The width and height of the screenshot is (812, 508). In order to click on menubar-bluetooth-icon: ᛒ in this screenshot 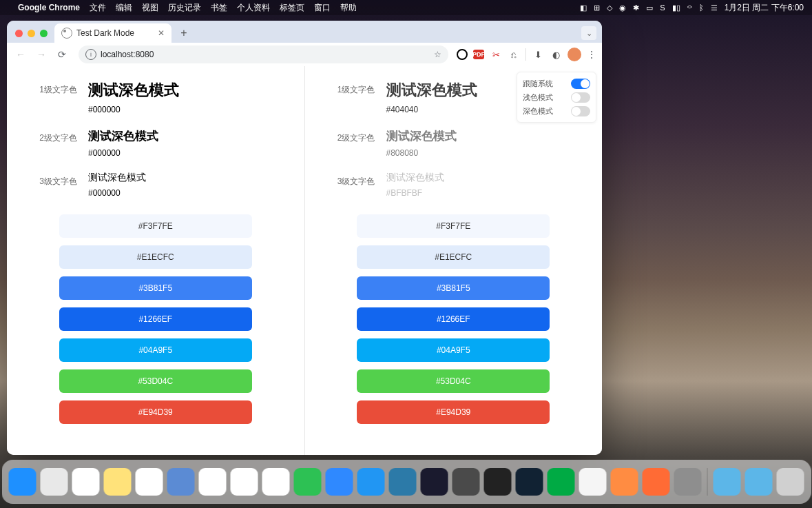, I will do `click(701, 8)`.